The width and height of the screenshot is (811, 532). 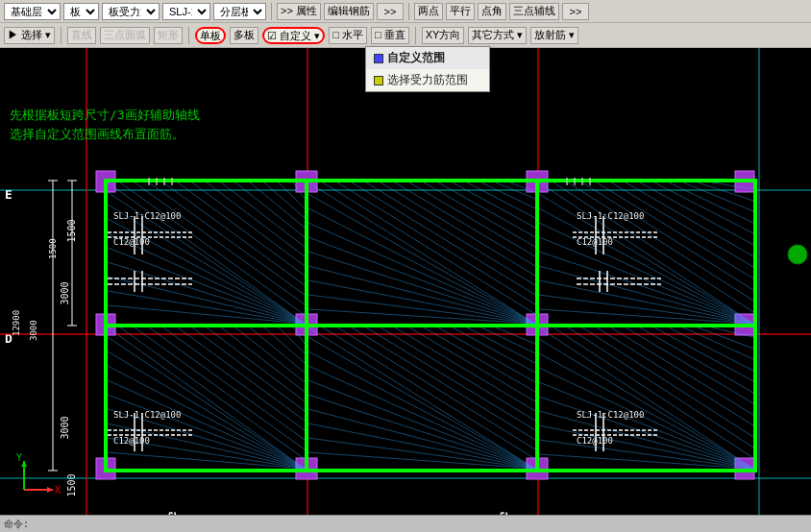 I want to click on separator1, so click(x=271, y=12).